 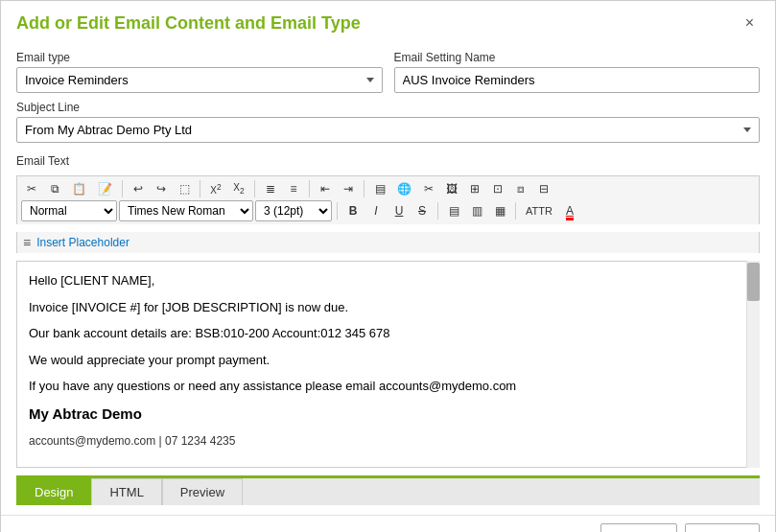 I want to click on tab-design: Design, so click(x=54, y=492).